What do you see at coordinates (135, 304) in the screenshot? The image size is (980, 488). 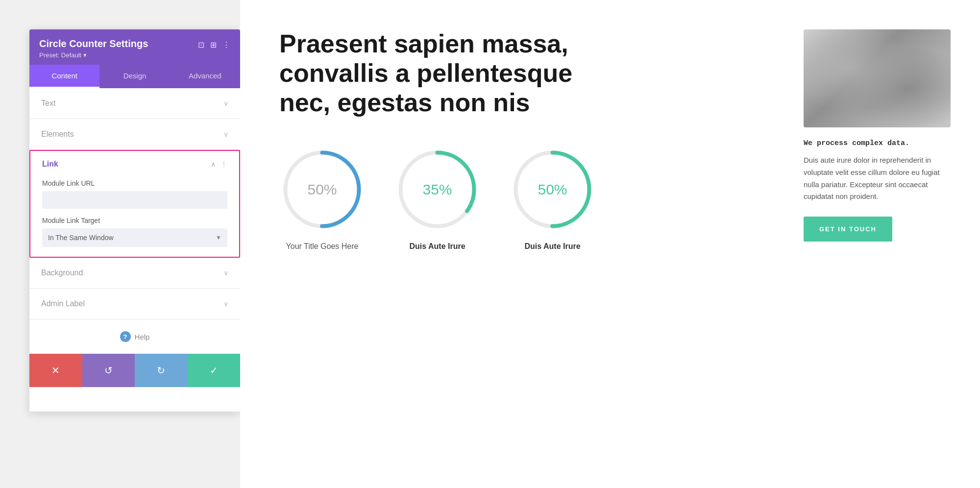 I see `admin-label-section: Admin Label ∨` at bounding box center [135, 304].